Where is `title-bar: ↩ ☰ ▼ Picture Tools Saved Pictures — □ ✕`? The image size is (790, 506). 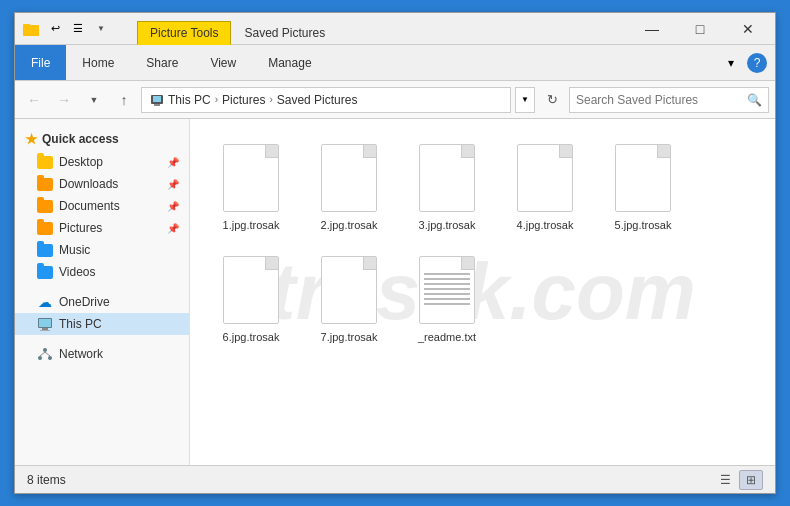 title-bar: ↩ ☰ ▼ Picture Tools Saved Pictures — □ ✕ is located at coordinates (395, 29).